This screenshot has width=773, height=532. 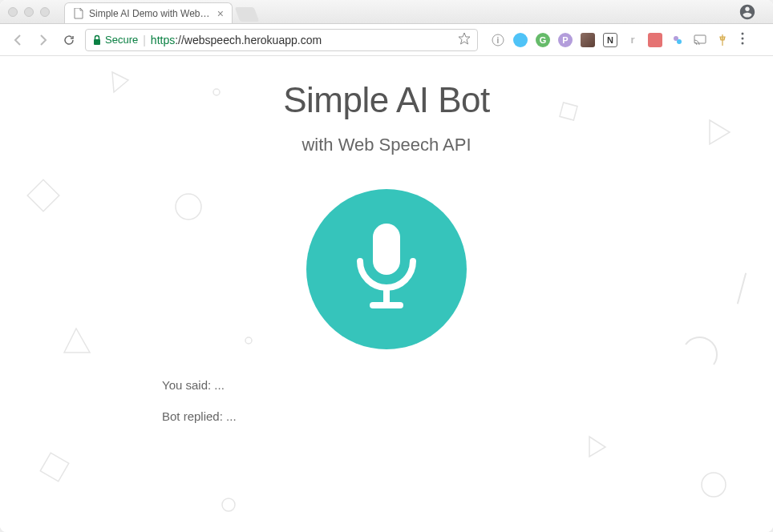 I want to click on file-icon, so click(x=79, y=14).